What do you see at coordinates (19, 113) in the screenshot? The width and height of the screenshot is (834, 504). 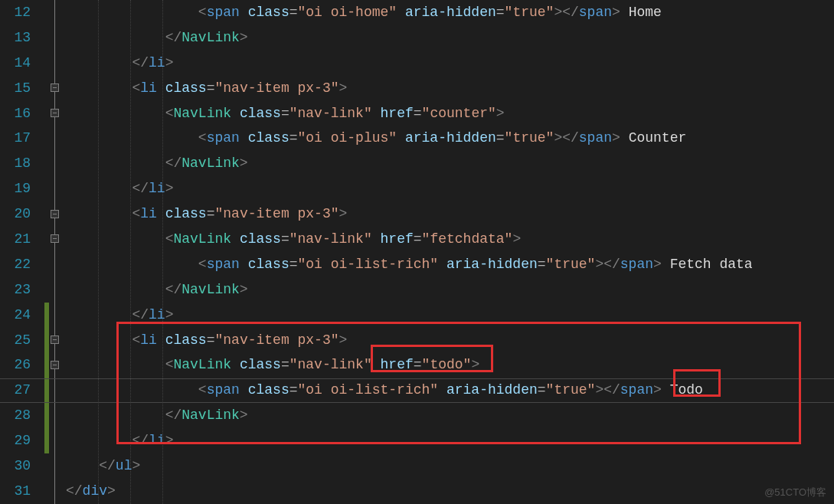 I see `line-number: 16` at bounding box center [19, 113].